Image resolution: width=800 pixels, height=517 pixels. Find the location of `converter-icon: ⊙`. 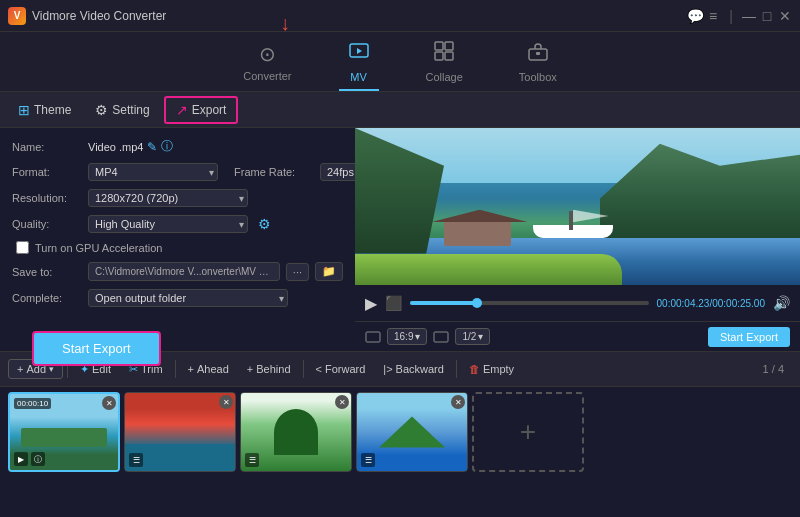

converter-icon: ⊙ is located at coordinates (268, 54).